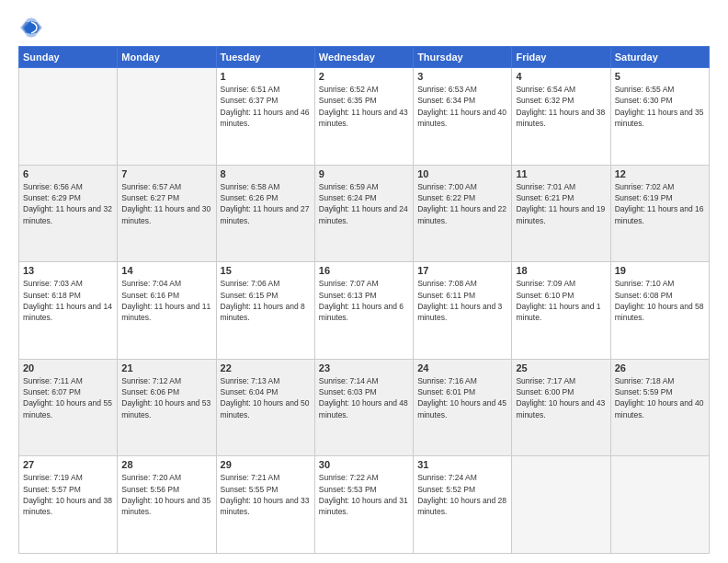 This screenshot has width=728, height=563. What do you see at coordinates (68, 57) in the screenshot?
I see `col-sunday: Sunday` at bounding box center [68, 57].